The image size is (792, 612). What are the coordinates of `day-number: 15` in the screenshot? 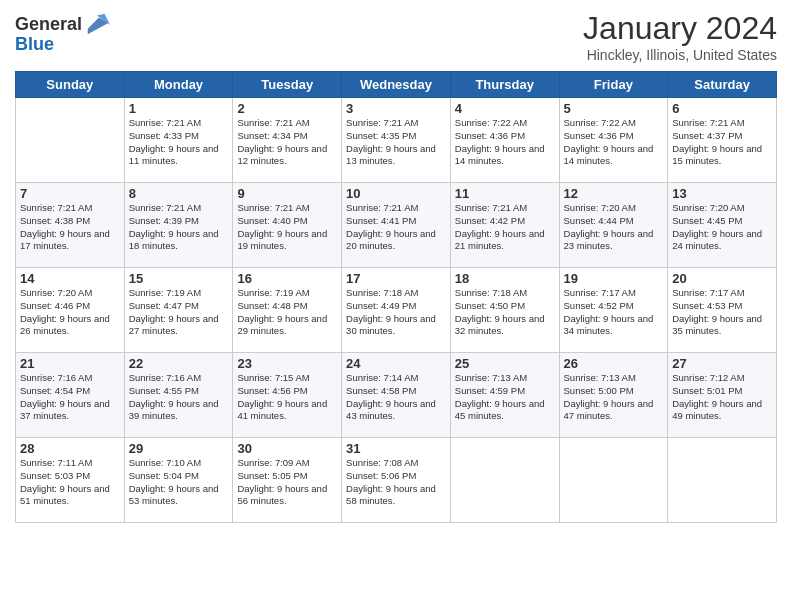 It's located at (179, 278).